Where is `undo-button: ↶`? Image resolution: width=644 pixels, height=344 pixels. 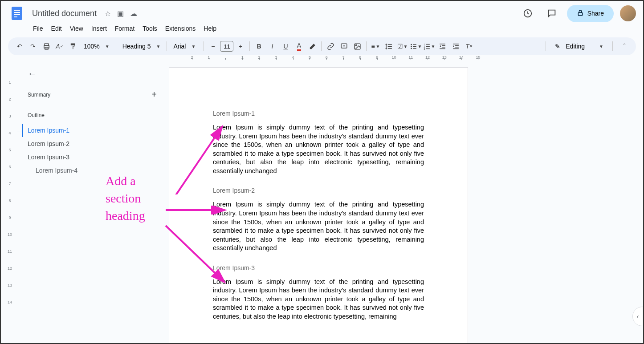 undo-button: ↶ is located at coordinates (20, 46).